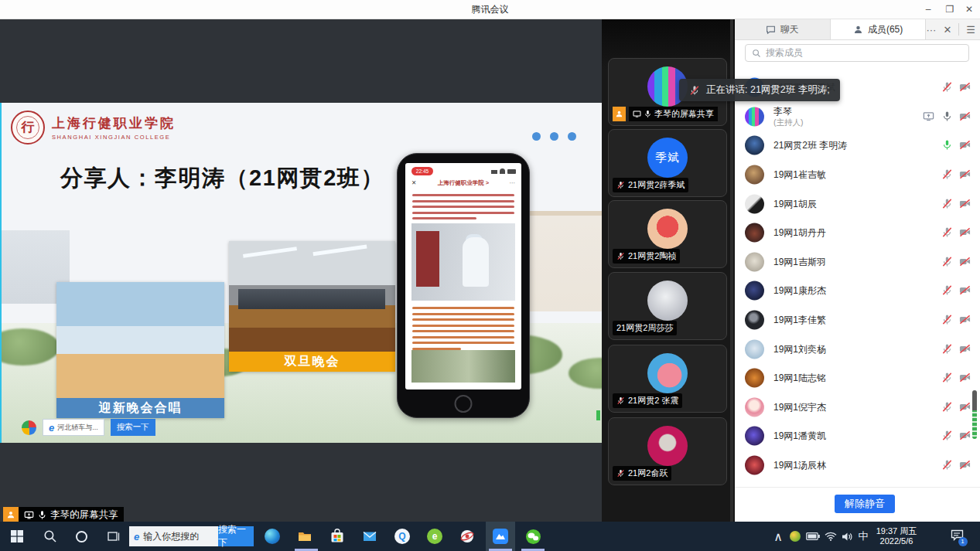 The image size is (980, 551). Describe the element at coordinates (337, 536) in the screenshot. I see `taskbar-app-store` at that location.